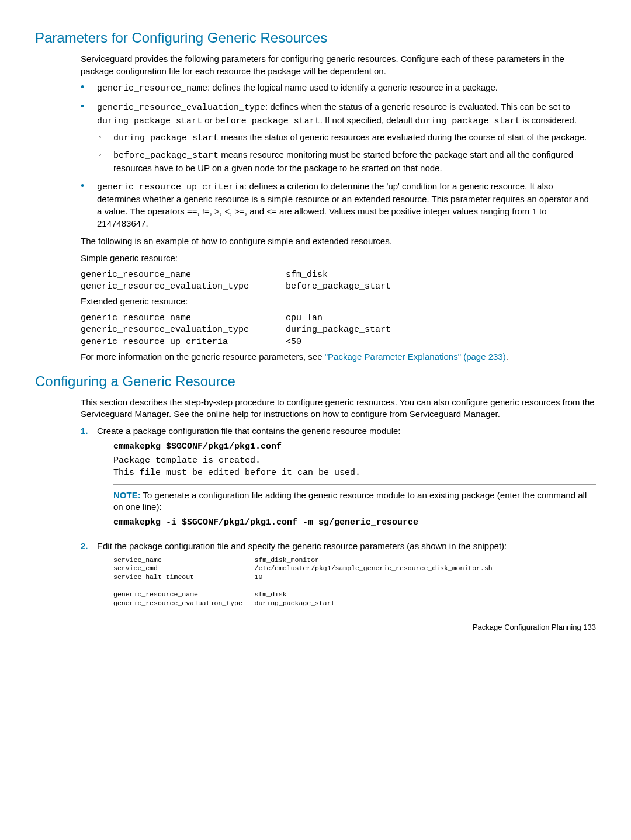 This screenshot has height=840, width=631. I want to click on section2-intro: This section describes the step-by-step …, so click(338, 409).